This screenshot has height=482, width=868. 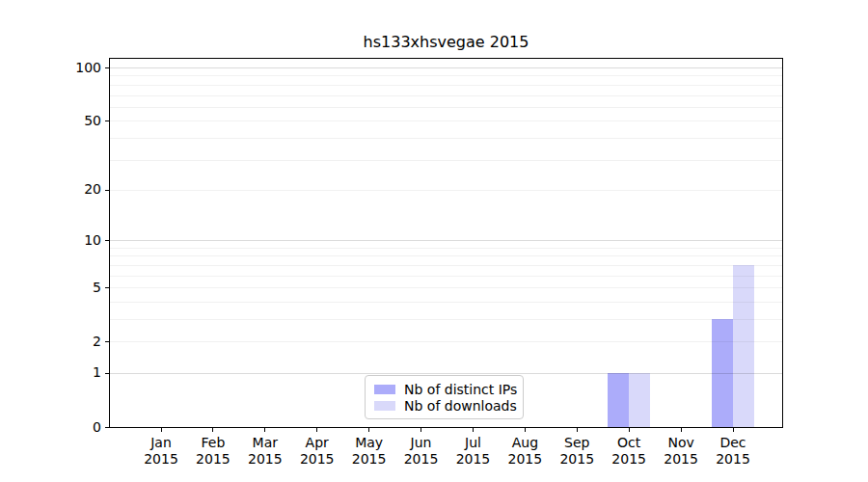 I want to click on y-tick-label: 5, so click(x=80, y=287).